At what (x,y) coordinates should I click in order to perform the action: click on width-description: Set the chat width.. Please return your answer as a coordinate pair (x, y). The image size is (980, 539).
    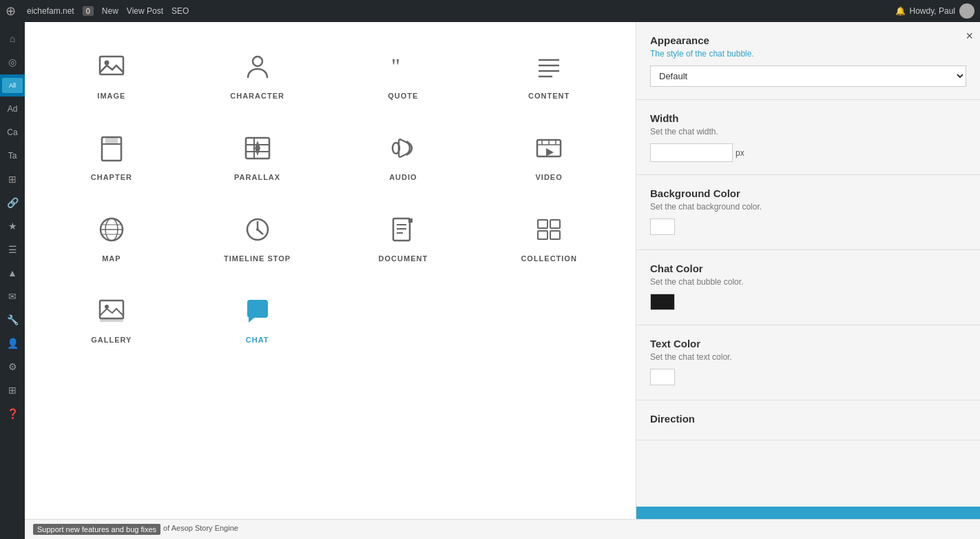
    Looking at the image, I should click on (809, 132).